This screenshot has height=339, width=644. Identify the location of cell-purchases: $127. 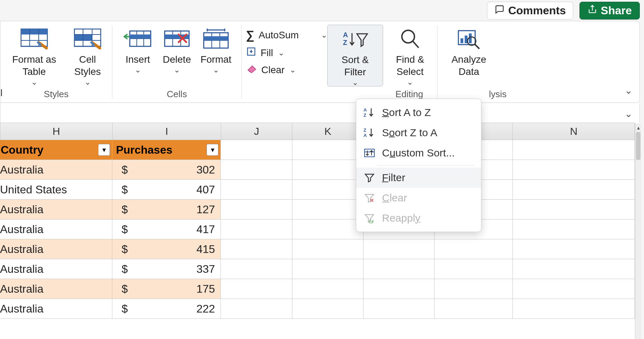
(167, 210).